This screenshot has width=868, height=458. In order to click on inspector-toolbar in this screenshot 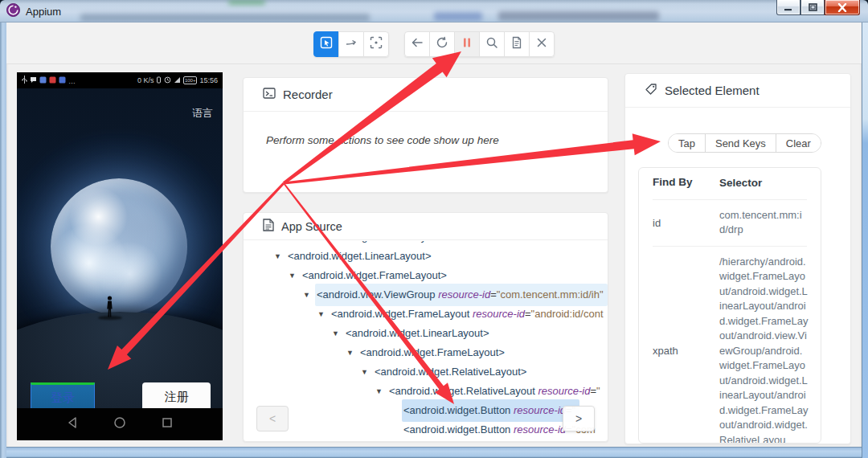, I will do `click(434, 43)`.